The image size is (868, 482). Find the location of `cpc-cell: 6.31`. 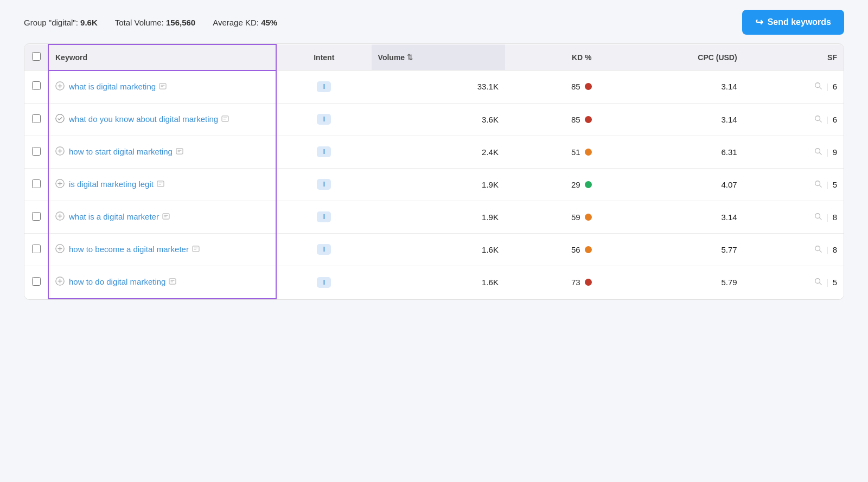

cpc-cell: 6.31 is located at coordinates (671, 152).